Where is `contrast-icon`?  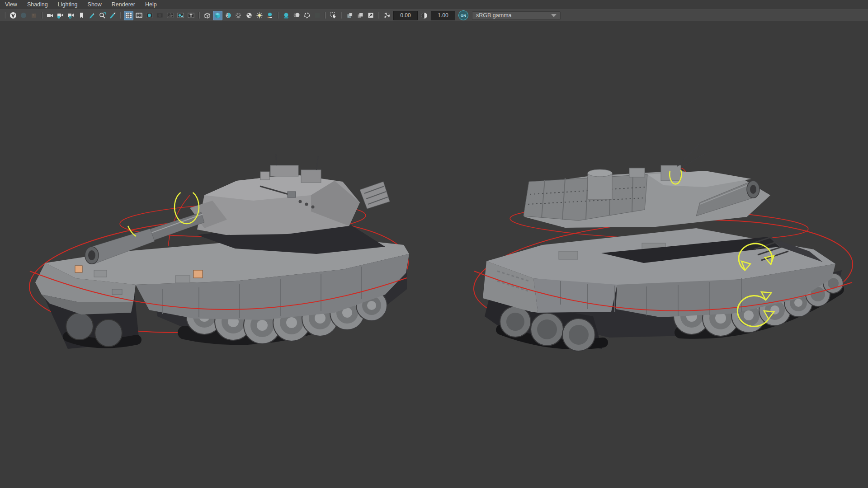
contrast-icon is located at coordinates (424, 15).